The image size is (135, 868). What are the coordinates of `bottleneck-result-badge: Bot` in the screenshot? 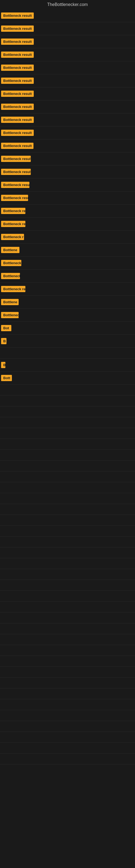 It's located at (6, 328).